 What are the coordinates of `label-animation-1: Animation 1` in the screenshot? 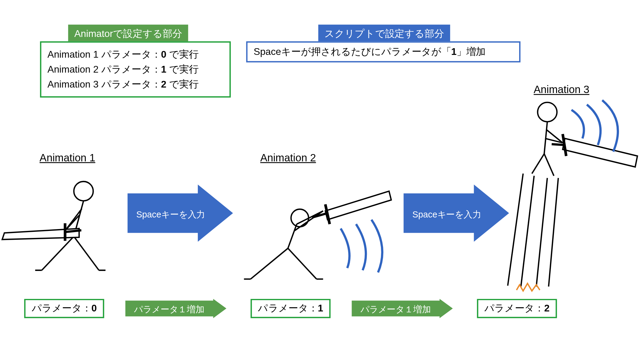 It's located at (68, 158).